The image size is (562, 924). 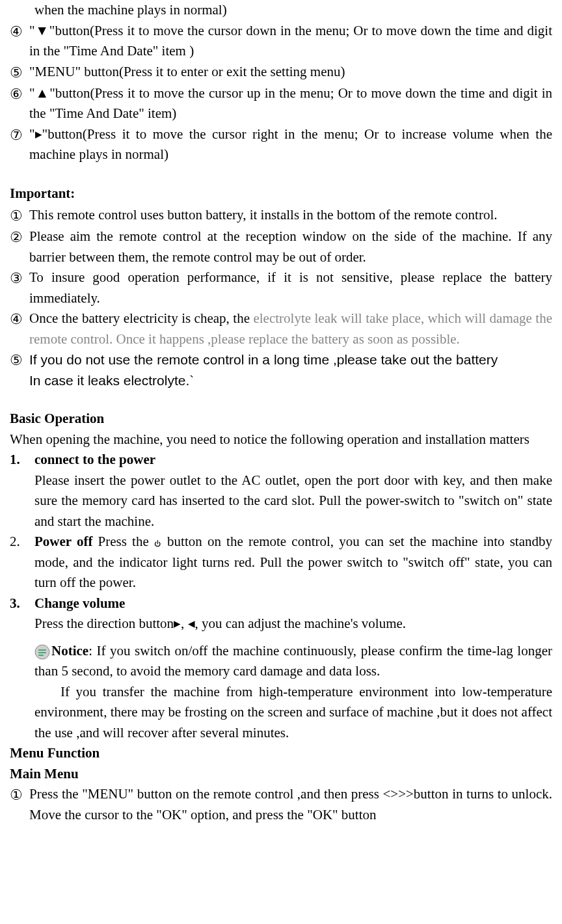 I want to click on item-text: "MENU" button(Press it to enter or exit …, so click(x=291, y=72).